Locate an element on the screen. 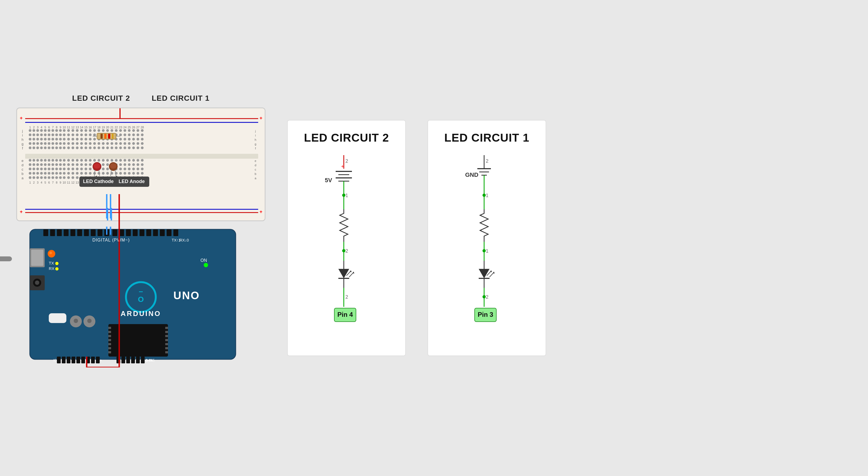 The width and height of the screenshot is (868, 476). usb-cable: ⎇ is located at coordinates (6, 259).